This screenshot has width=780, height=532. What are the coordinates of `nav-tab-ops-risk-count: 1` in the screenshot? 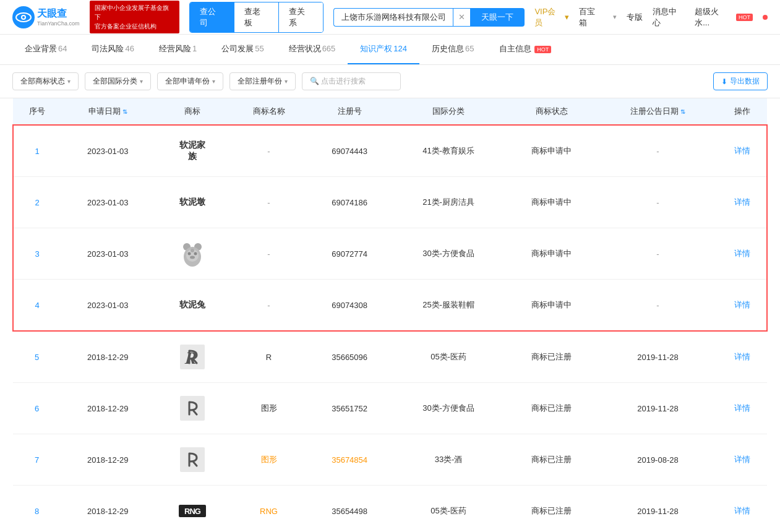 It's located at (194, 48).